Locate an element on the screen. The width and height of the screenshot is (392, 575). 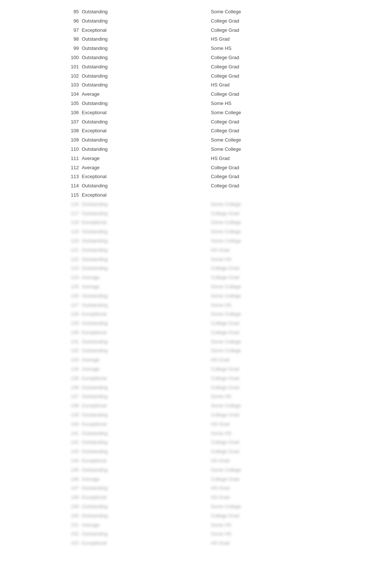
table-row: 96OutstandingCollege Grad is located at coordinates (196, 21).